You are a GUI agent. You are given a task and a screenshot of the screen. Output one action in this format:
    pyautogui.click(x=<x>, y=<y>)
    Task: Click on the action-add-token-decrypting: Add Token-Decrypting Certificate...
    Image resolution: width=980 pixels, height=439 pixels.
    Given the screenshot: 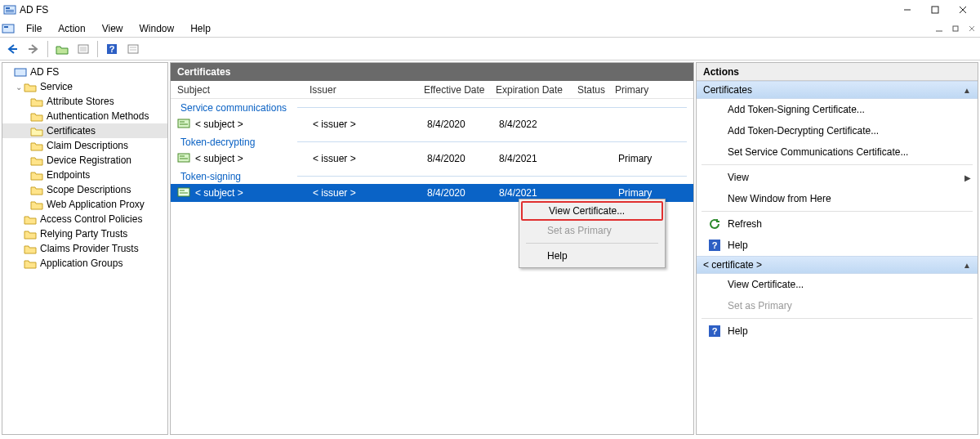 What is the action you would take?
    pyautogui.click(x=837, y=131)
    